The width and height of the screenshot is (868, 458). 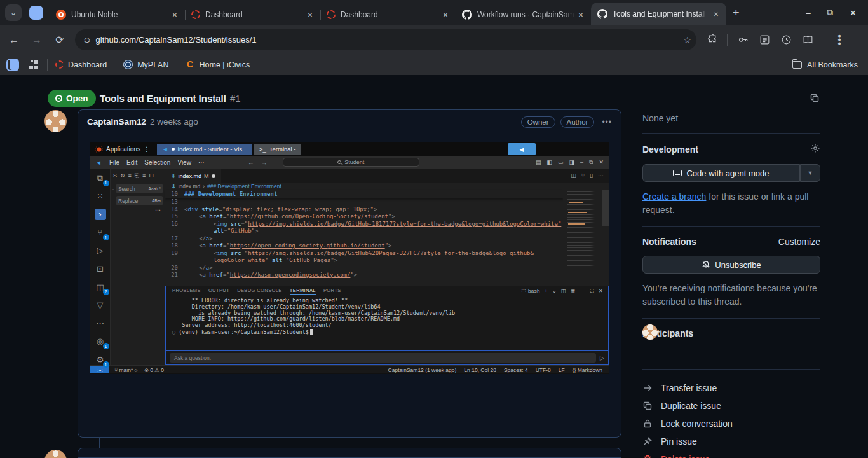 I want to click on unsubscribe-button: Unsubscribe, so click(x=731, y=265).